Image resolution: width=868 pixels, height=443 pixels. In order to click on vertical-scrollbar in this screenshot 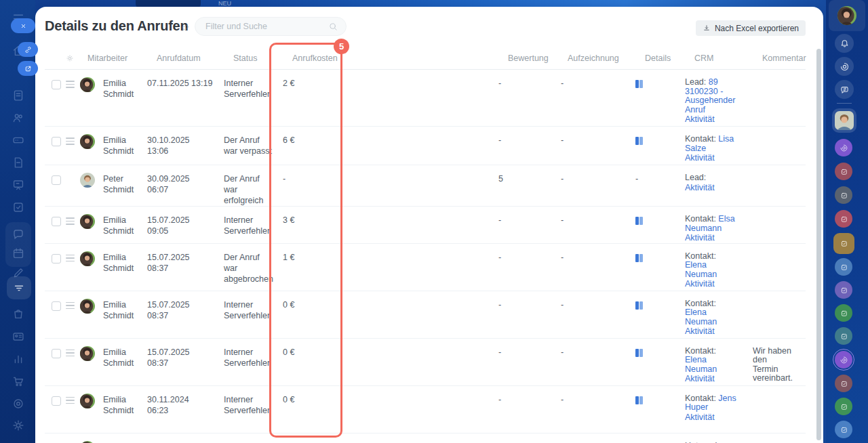, I will do `click(819, 245)`.